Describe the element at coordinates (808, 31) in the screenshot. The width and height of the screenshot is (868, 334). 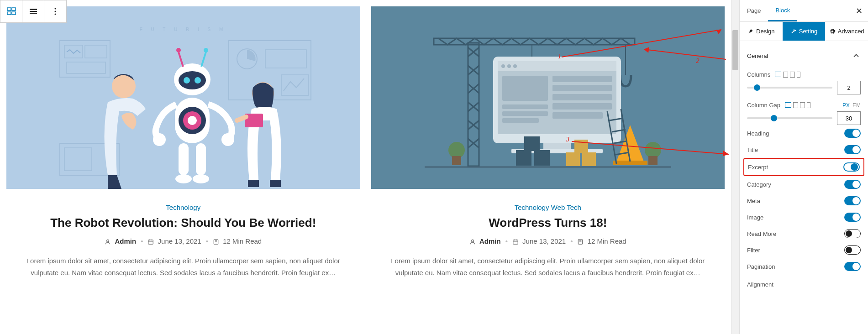
I see `subtab-setting-label: Setting` at that location.